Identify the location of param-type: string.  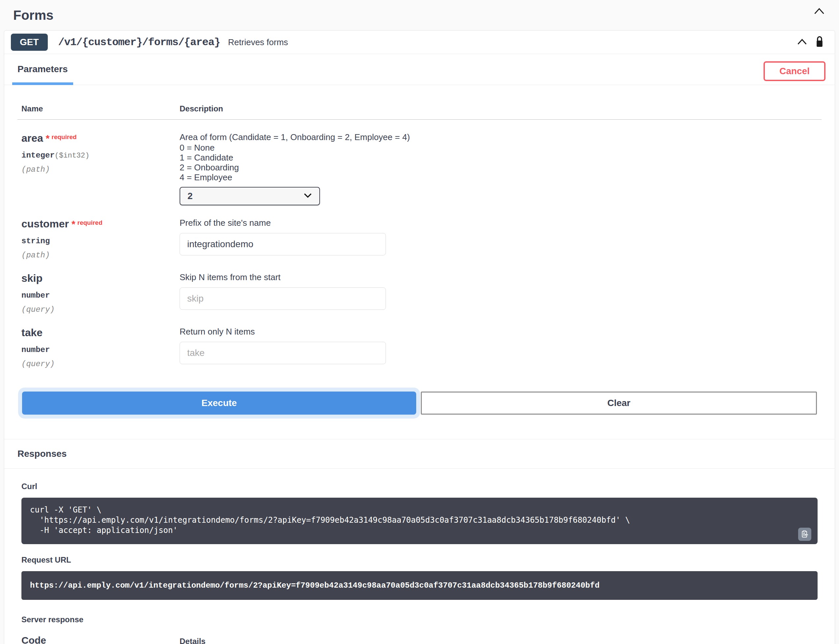
(100, 241).